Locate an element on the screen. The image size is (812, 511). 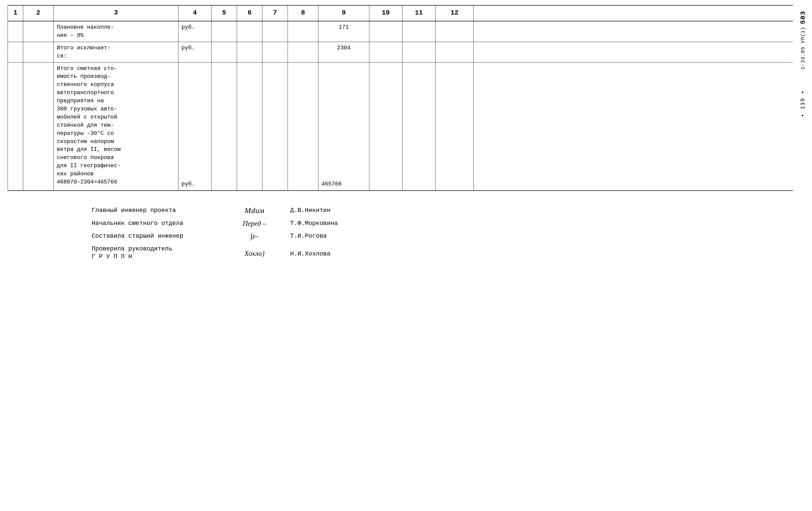
cell-r3-c3: Итого сметная сто- имость производ- стве… is located at coordinates (116, 127).